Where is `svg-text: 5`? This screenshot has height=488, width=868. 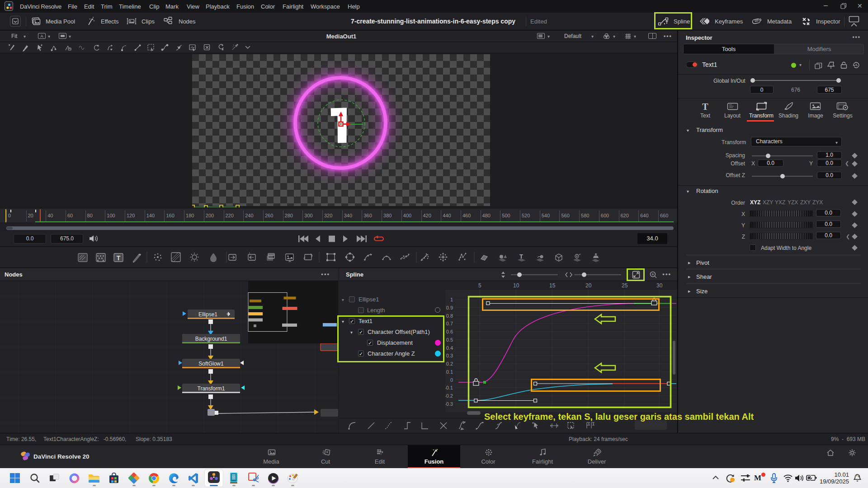
svg-text: 5 is located at coordinates (480, 286).